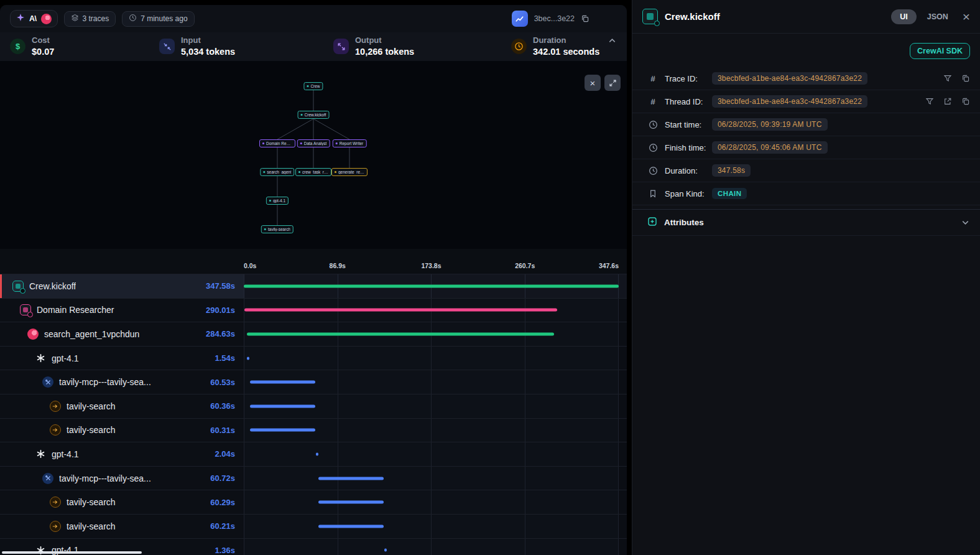 This screenshot has height=555, width=980. Describe the element at coordinates (431, 266) in the screenshot. I see `timeline-tick: 173.8s` at that location.